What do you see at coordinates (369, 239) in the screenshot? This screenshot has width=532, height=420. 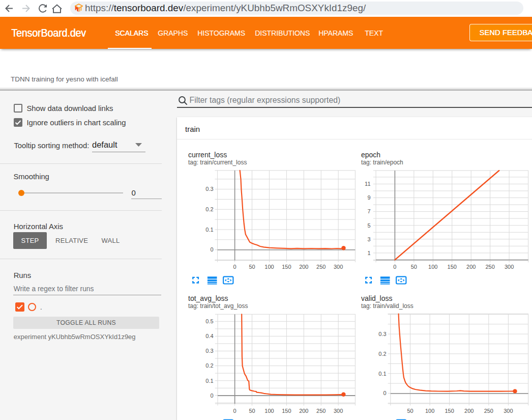 I see `svg-text: 3` at bounding box center [369, 239].